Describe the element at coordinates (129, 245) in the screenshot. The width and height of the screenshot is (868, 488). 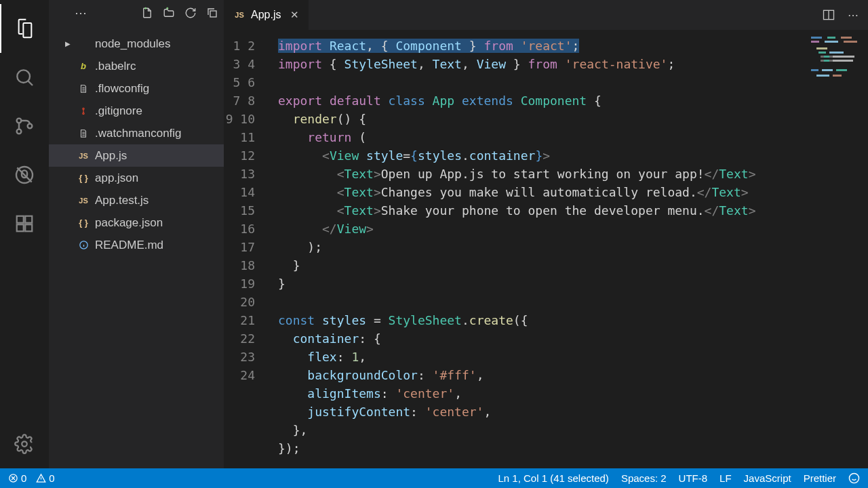
I see `file-name: README.md` at that location.